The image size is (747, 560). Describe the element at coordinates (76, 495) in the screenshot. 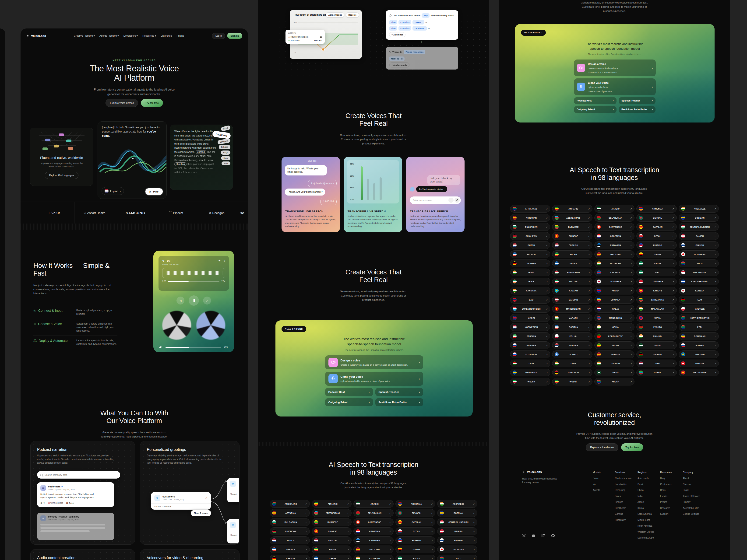

I see `asset-card-customers: ▦ customers ✔ Table · Updated May 21, 20…` at that location.